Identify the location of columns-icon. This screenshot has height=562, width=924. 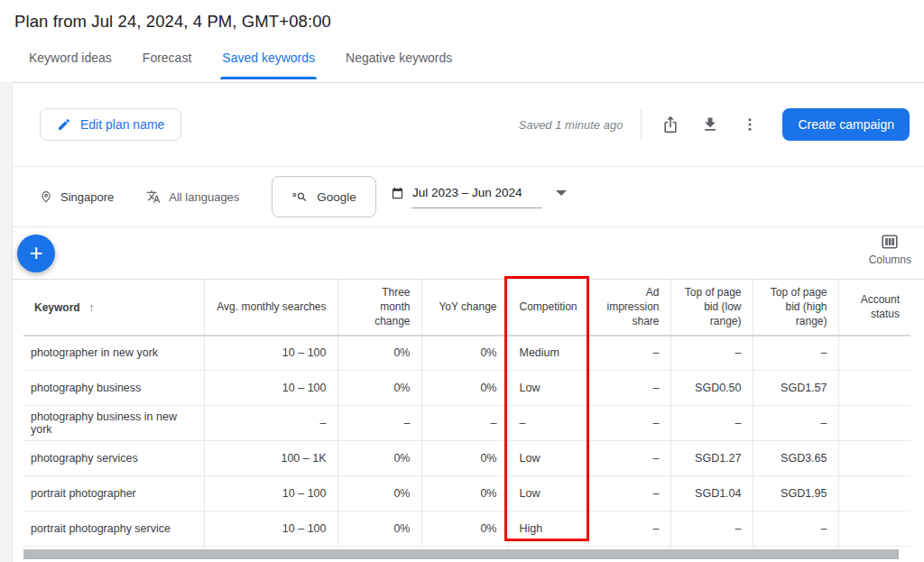
(890, 242).